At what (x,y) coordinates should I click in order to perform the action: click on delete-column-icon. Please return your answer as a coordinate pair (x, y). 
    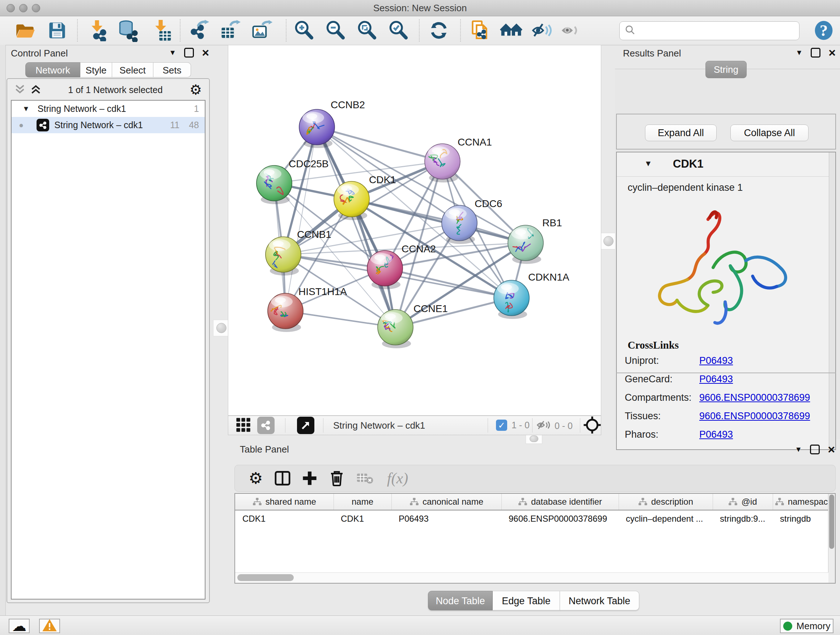
    Looking at the image, I should click on (336, 478).